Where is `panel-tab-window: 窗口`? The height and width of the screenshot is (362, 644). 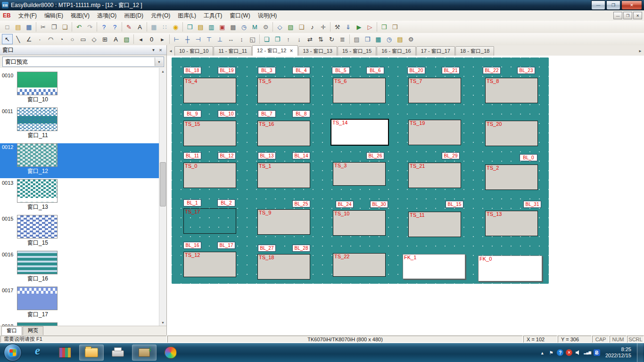 panel-tab-window: 窗口 is located at coordinates (12, 331).